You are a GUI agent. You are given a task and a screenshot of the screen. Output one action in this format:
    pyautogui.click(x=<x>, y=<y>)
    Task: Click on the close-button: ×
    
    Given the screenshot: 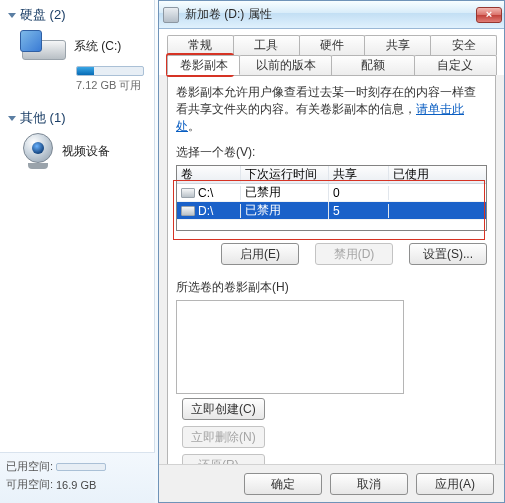 What is the action you would take?
    pyautogui.click(x=489, y=15)
    